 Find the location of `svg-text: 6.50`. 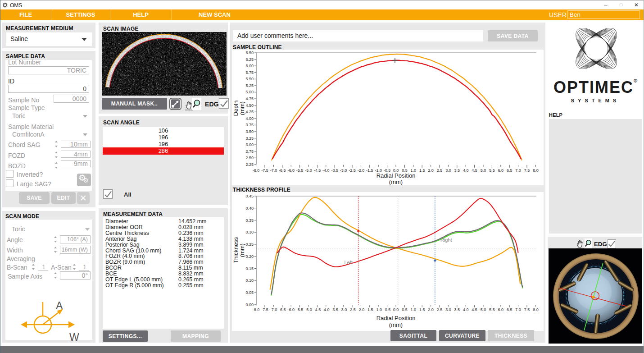

svg-text: 6.50 is located at coordinates (249, 53).